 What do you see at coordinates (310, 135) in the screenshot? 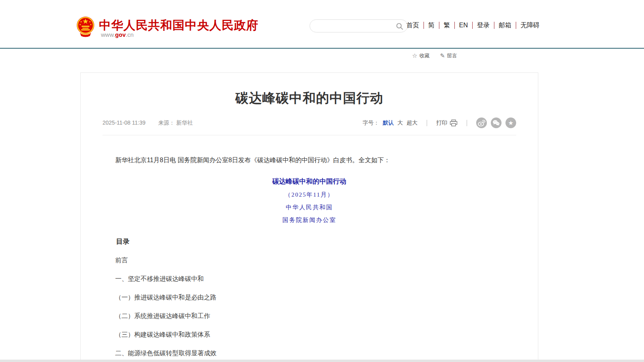
I see `meta-divider-line` at bounding box center [310, 135].